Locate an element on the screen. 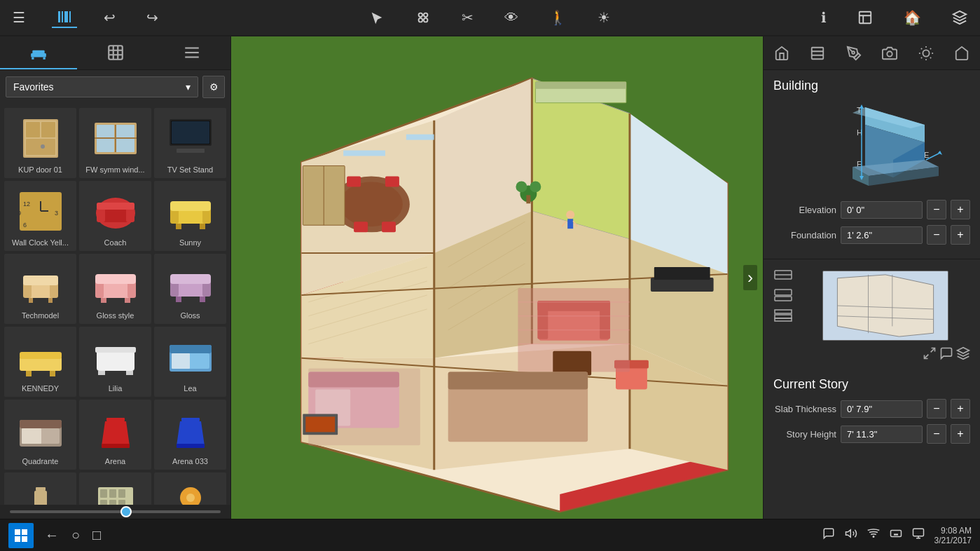 The width and height of the screenshot is (980, 551). group-icon is located at coordinates (423, 18).